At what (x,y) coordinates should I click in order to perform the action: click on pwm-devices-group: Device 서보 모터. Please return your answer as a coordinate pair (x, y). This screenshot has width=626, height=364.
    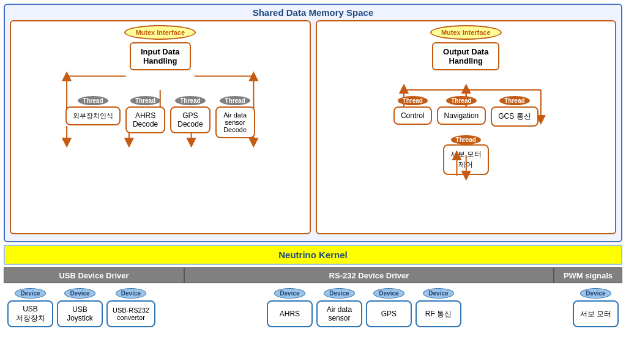
    Looking at the image, I should click on (596, 308).